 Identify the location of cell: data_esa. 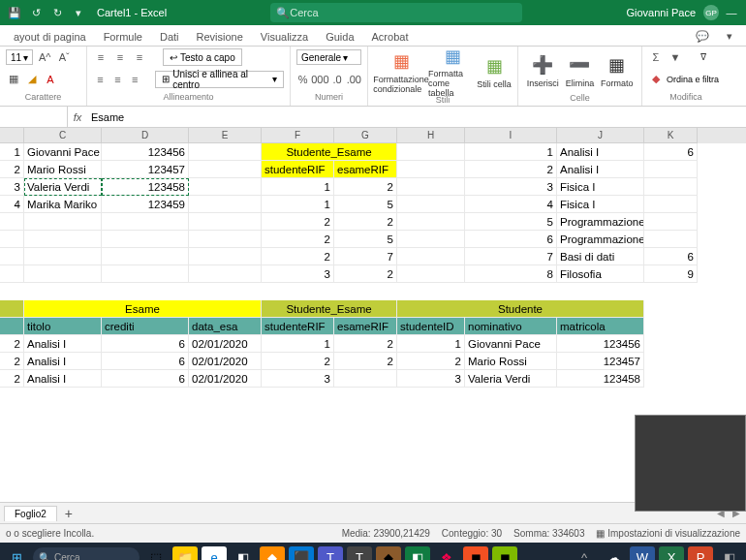
(225, 327).